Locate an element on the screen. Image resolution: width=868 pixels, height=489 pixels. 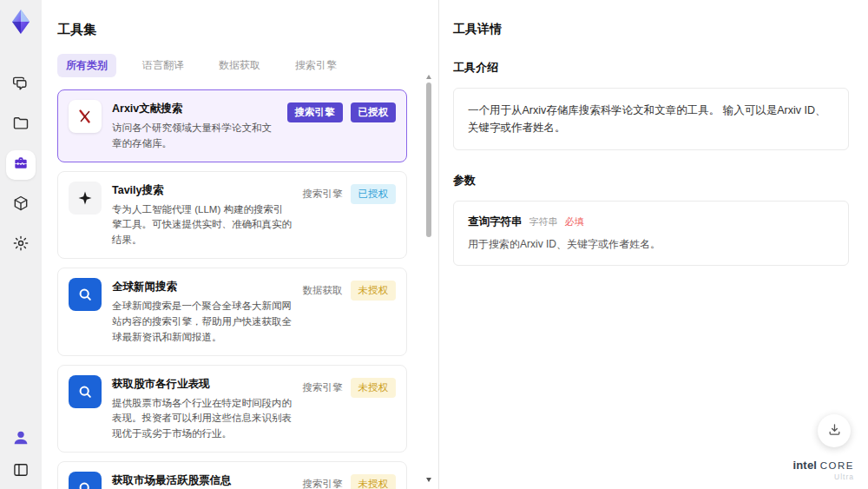
toolbox-icon is located at coordinates (21, 165).